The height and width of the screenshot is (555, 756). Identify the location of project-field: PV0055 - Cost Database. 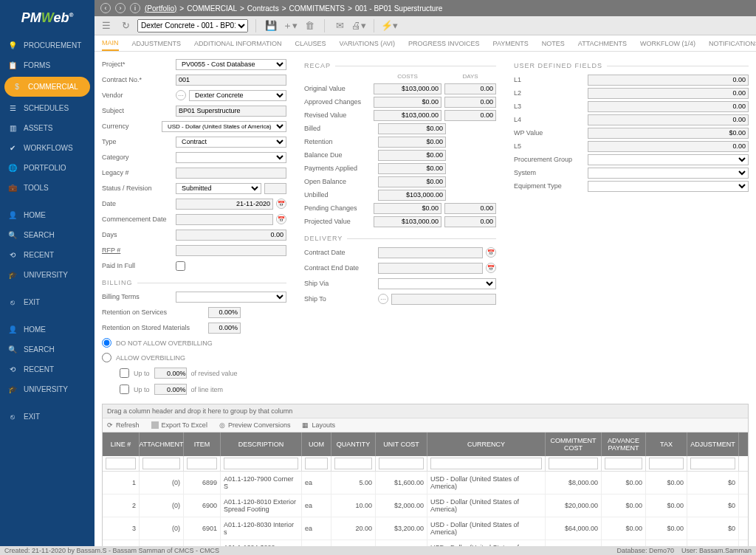
(231, 65).